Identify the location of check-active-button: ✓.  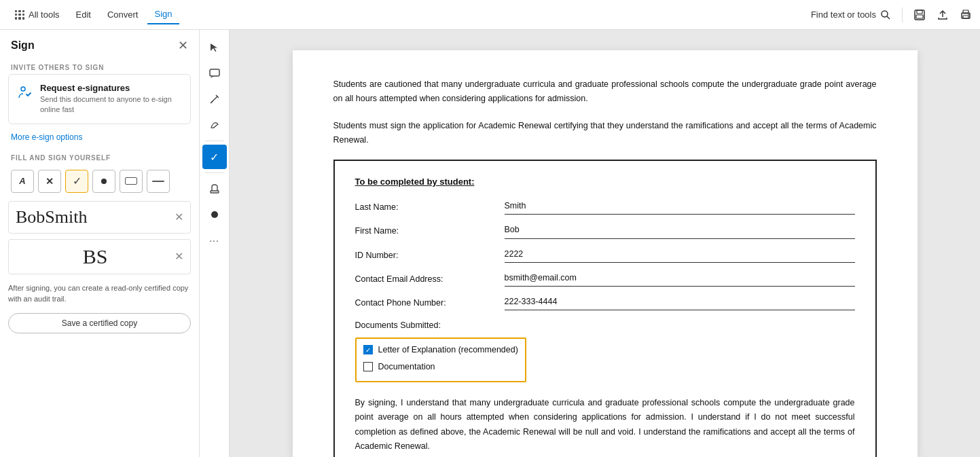
(215, 157).